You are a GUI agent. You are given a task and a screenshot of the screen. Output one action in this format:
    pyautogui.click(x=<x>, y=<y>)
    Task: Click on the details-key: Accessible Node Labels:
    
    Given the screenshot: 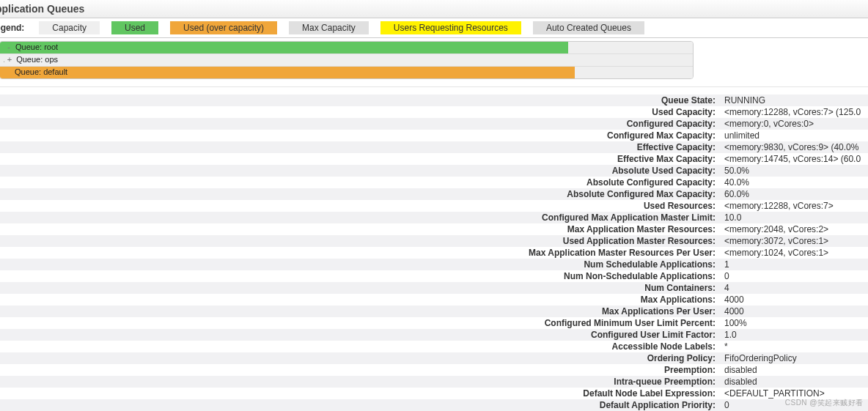 What is the action you would take?
    pyautogui.click(x=360, y=347)
    